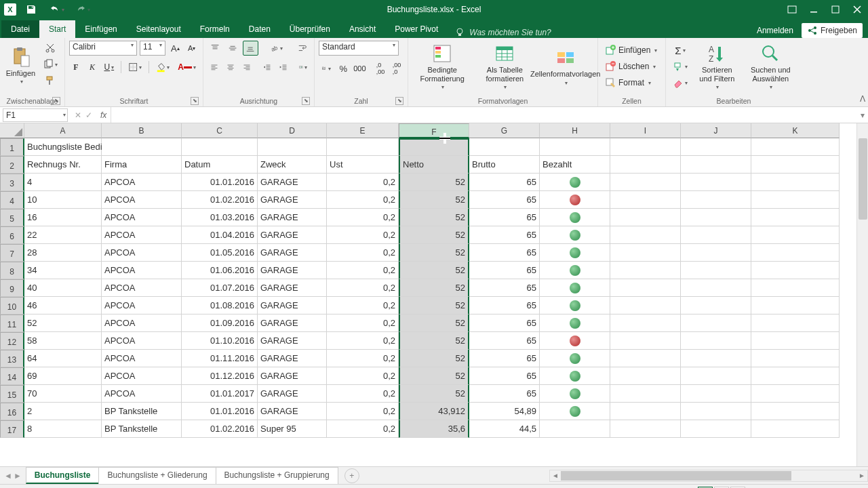 Image resolution: width=868 pixels, height=488 pixels. Describe the element at coordinates (63, 253) in the screenshot. I see `cell: 28` at that location.